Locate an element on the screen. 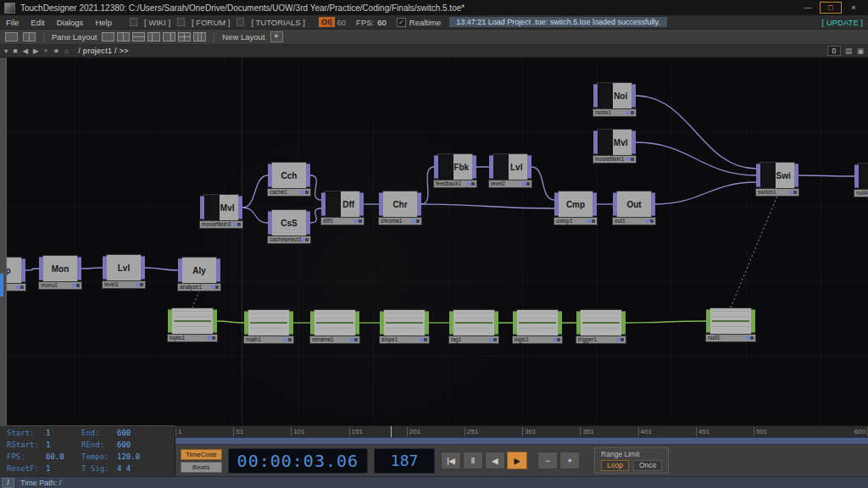  node-cacheselect1: CsScacheselect1 is located at coordinates (289, 223).